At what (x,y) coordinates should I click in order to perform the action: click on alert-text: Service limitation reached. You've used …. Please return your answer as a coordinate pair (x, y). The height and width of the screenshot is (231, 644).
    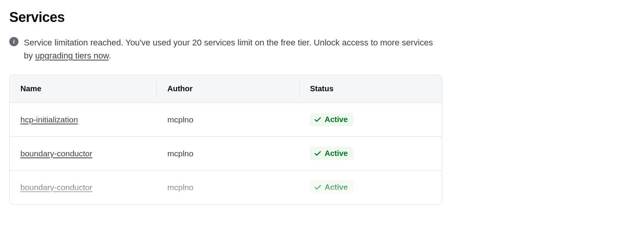
    Looking at the image, I should click on (229, 49).